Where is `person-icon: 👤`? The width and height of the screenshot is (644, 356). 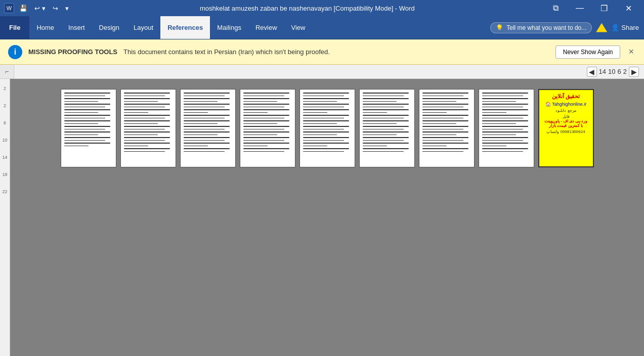
person-icon: 👤 is located at coordinates (615, 27).